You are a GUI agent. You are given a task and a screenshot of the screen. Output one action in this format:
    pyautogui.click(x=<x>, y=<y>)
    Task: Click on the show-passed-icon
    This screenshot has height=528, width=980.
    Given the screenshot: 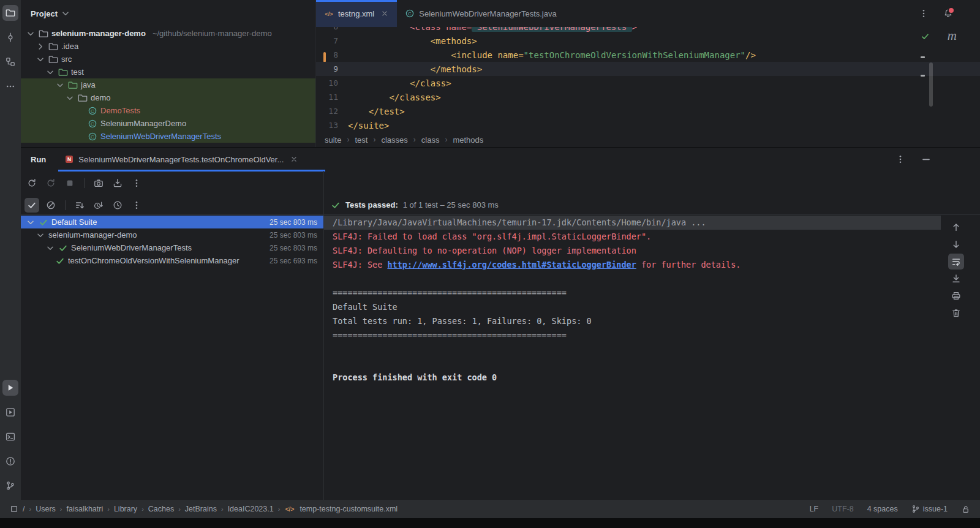 What is the action you would take?
    pyautogui.click(x=32, y=205)
    